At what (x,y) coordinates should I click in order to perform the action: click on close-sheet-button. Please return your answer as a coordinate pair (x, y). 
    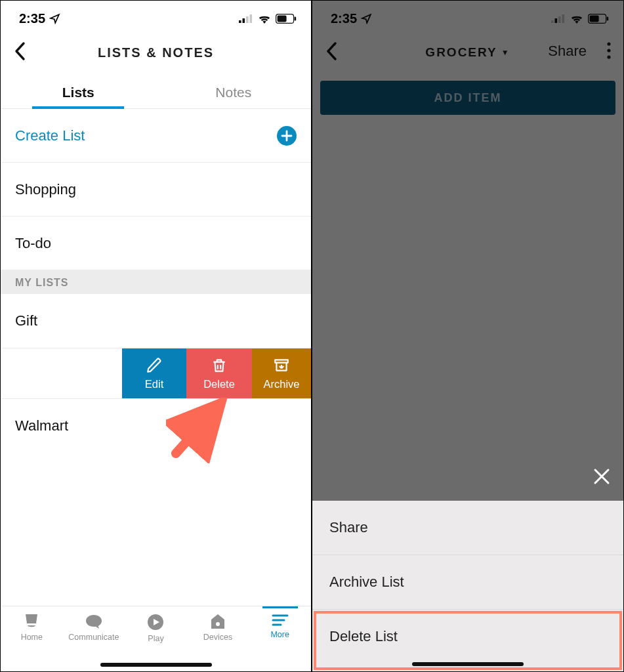
    Looking at the image, I should click on (602, 478).